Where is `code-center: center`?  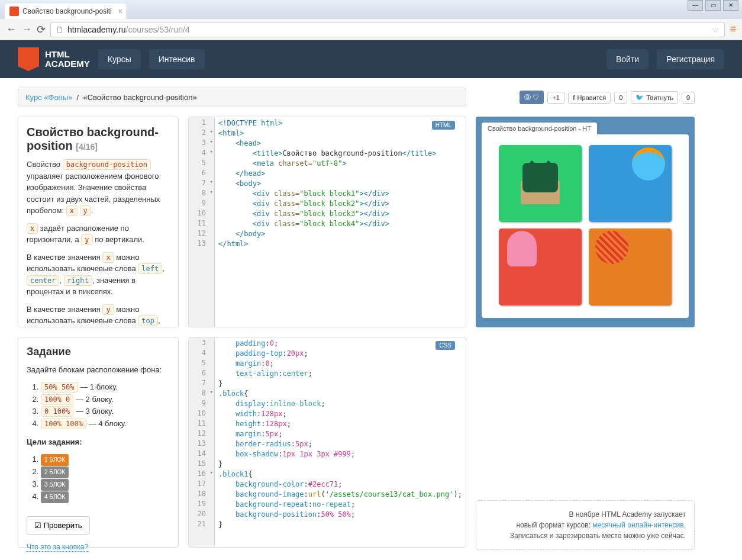
code-center: center is located at coordinates (43, 328).